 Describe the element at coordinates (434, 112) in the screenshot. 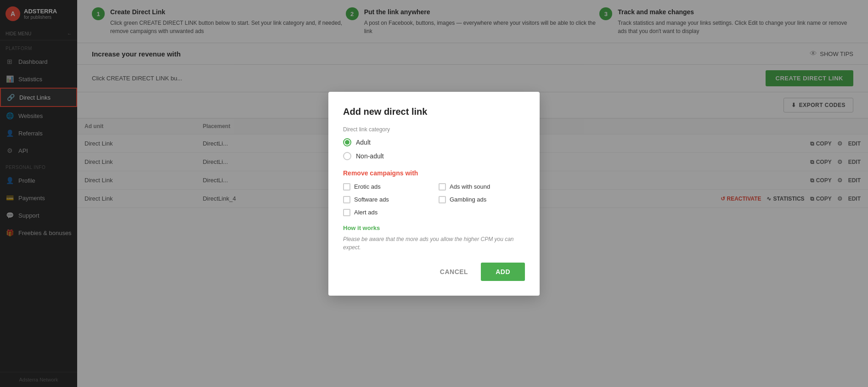

I see `modal-title: Add new direct link` at that location.